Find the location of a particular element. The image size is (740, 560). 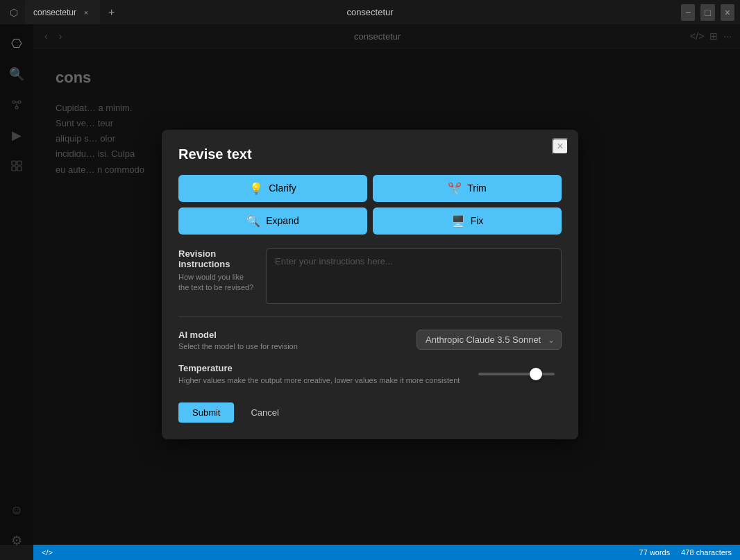

ai-model-title: AI model is located at coordinates (238, 334).